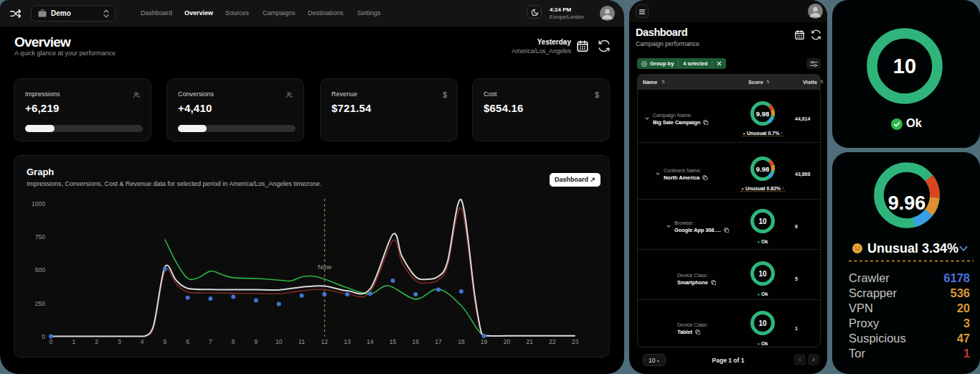 Image resolution: width=980 pixels, height=374 pixels. What do you see at coordinates (40, 270) in the screenshot?
I see `svg-text: 500` at bounding box center [40, 270].